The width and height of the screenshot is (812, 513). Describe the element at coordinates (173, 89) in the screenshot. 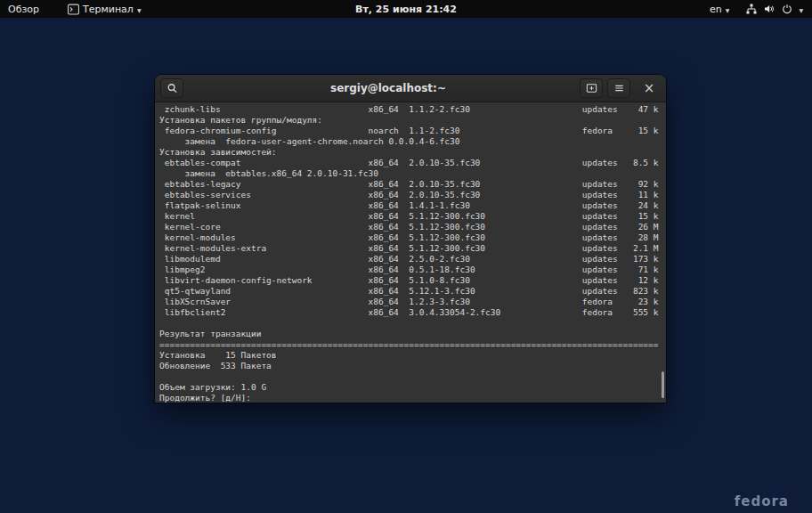

I see `search-icon` at that location.